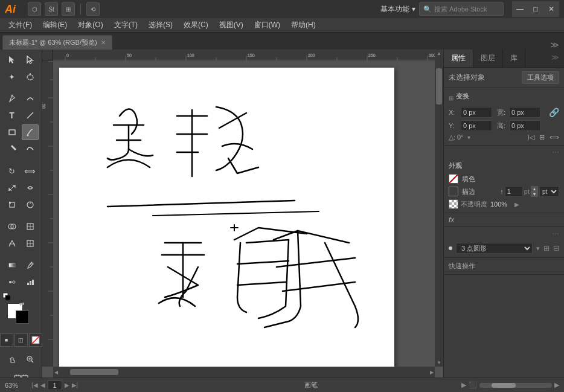 The height and width of the screenshot is (392, 564). Describe the element at coordinates (30, 149) in the screenshot. I see `shaper-tool` at that location.